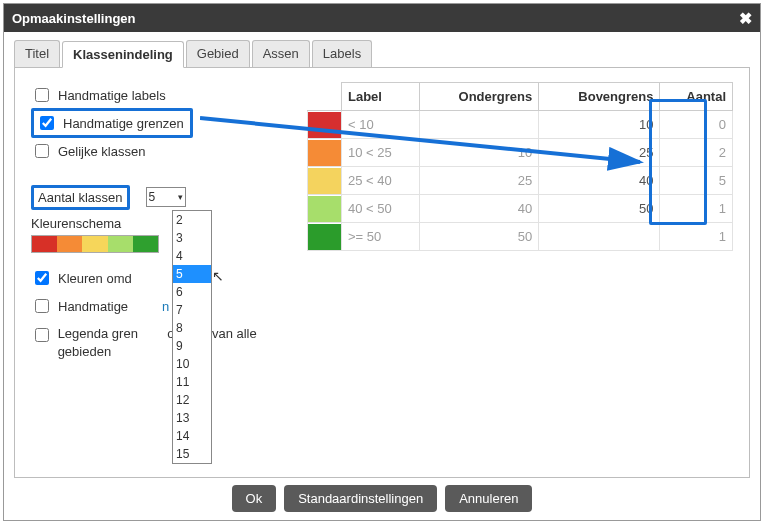 The image size is (764, 524). What do you see at coordinates (520, 209) in the screenshot?
I see `table-row: 40 < 5040501` at bounding box center [520, 209].